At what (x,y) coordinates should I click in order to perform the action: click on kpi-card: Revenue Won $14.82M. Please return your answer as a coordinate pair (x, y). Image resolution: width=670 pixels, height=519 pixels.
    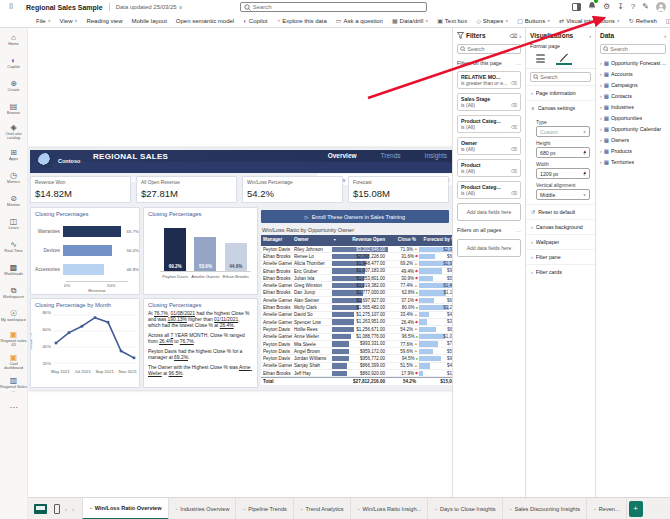
    Looking at the image, I should click on (80, 190).